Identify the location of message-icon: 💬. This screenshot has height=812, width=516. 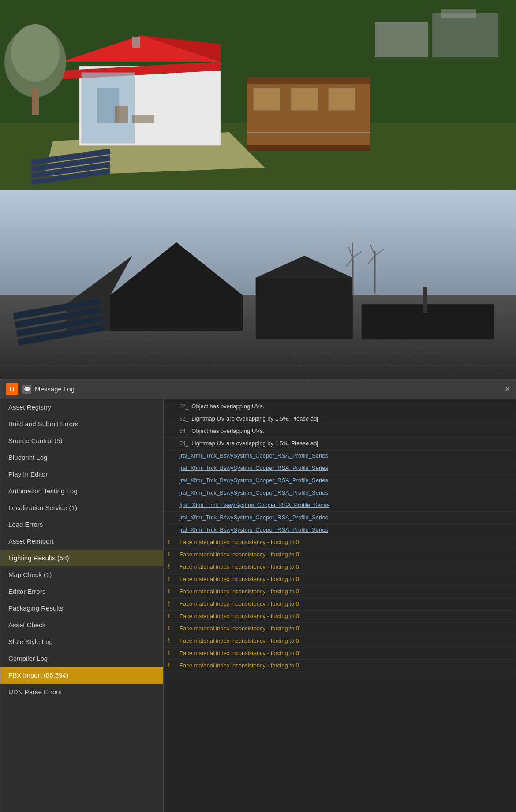
(27, 389).